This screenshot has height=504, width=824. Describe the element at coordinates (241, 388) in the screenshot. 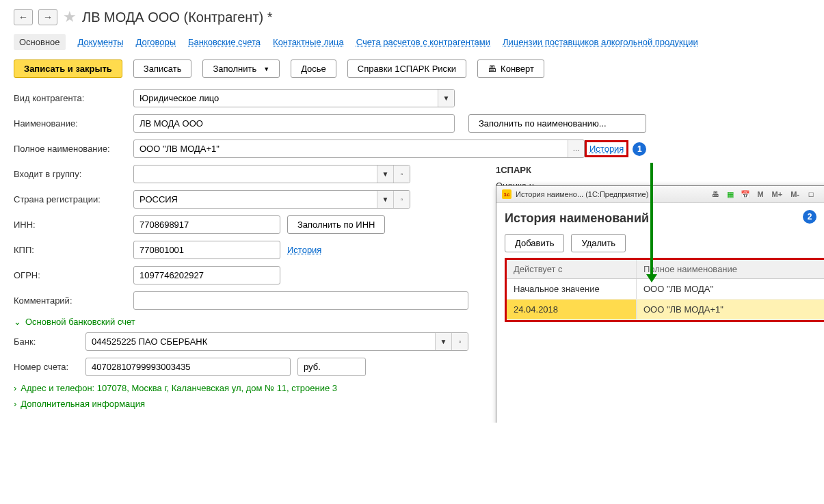

I see `address-section-header: ›Адрес и телефон: 107078, Москва г, Кала…` at that location.